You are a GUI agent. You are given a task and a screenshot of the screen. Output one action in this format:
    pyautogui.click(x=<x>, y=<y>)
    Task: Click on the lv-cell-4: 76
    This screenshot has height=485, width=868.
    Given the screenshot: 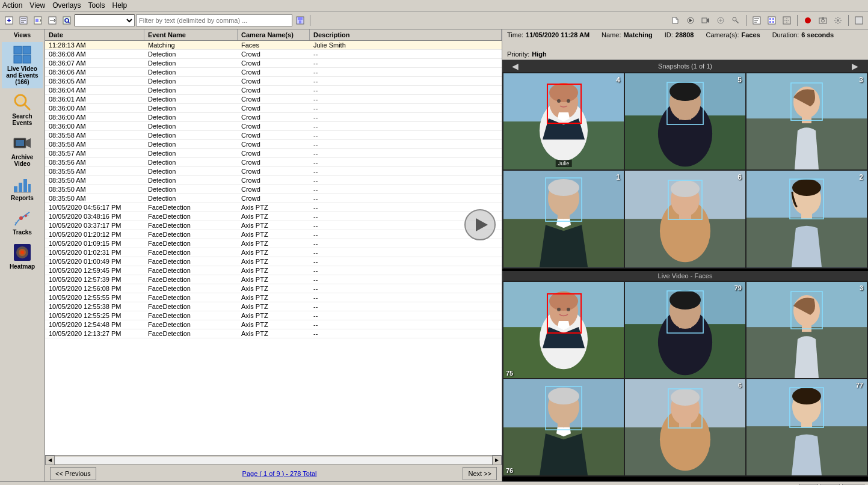 What is the action you would take?
    pyautogui.click(x=564, y=427)
    